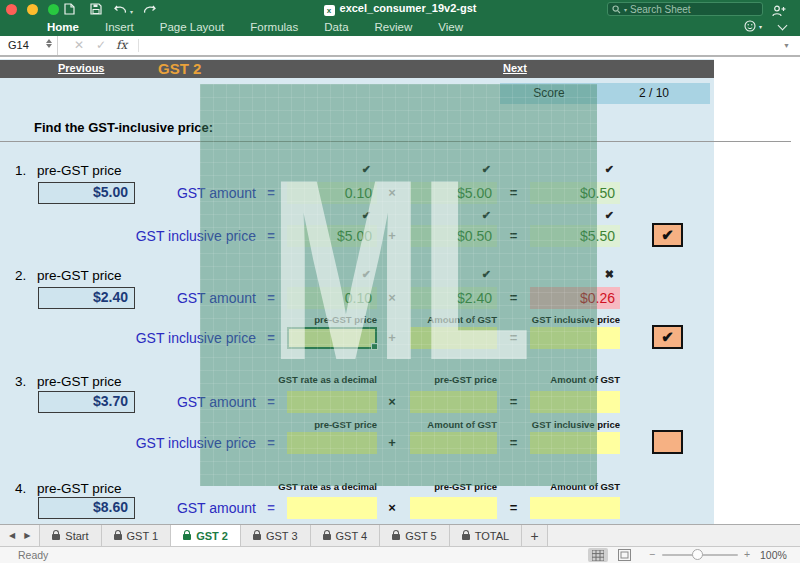 This screenshot has width=800, height=563. I want to click on sheet-tab-gst3: GST 3, so click(276, 536).